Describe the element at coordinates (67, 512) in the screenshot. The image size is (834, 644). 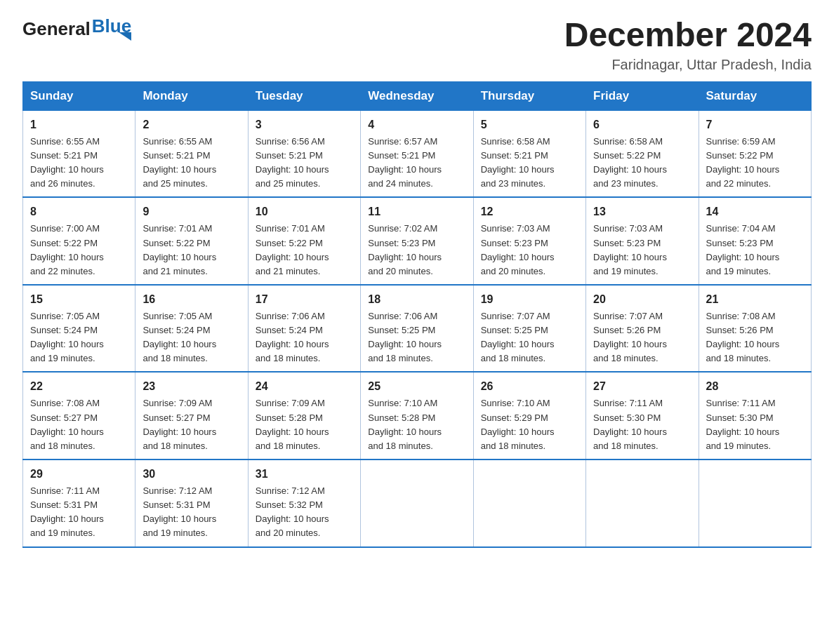
I see `day-info: Sunrise: 7:11 AMSunset: 5:31 PMDaylight:…` at that location.